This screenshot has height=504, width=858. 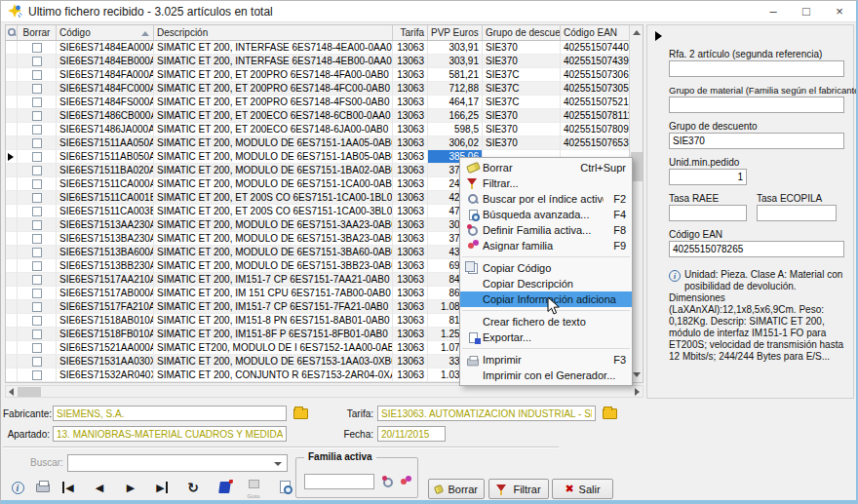 What do you see at coordinates (105, 75) in the screenshot?
I see `codigo-cell: SIE6ES71484FA000AB0` at bounding box center [105, 75].